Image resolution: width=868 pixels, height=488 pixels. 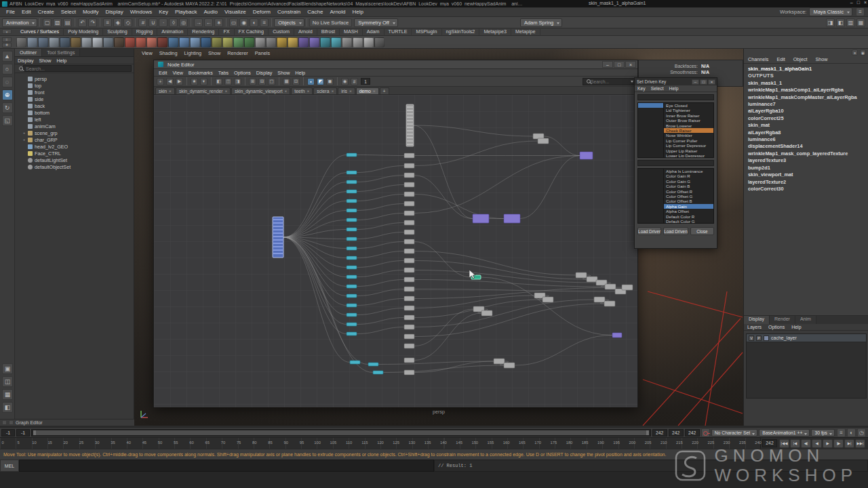 I want to click on construction-history-icon: ∗, so click(x=218, y=23).